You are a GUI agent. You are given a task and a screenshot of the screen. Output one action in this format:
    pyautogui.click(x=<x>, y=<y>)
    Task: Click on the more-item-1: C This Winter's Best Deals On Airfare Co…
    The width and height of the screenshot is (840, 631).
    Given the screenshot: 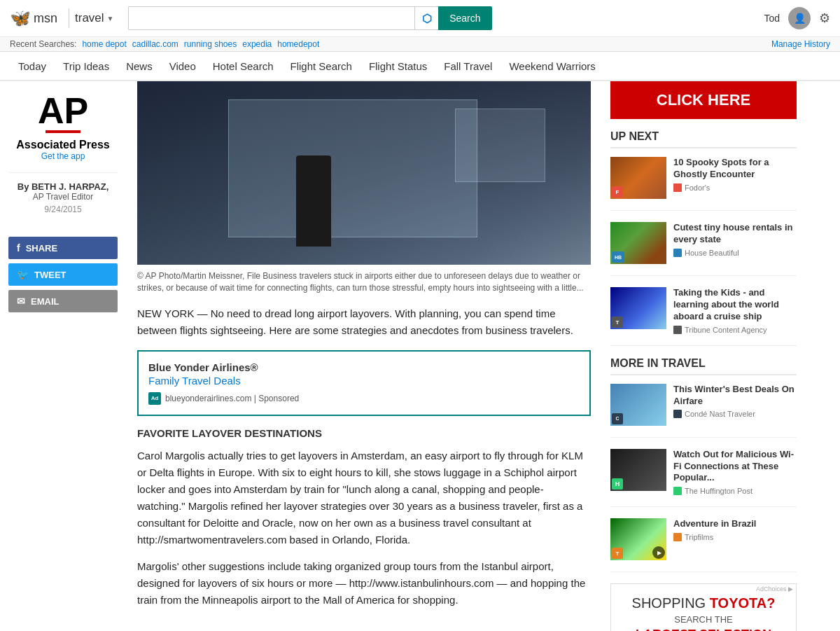 What is the action you would take?
    pyautogui.click(x=704, y=410)
    